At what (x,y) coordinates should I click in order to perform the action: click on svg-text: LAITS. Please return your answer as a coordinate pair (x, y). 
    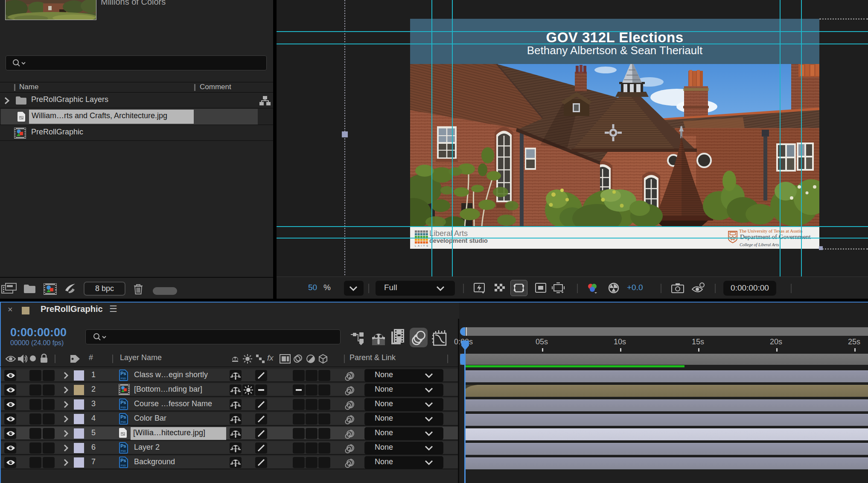
    Looking at the image, I should click on (422, 246).